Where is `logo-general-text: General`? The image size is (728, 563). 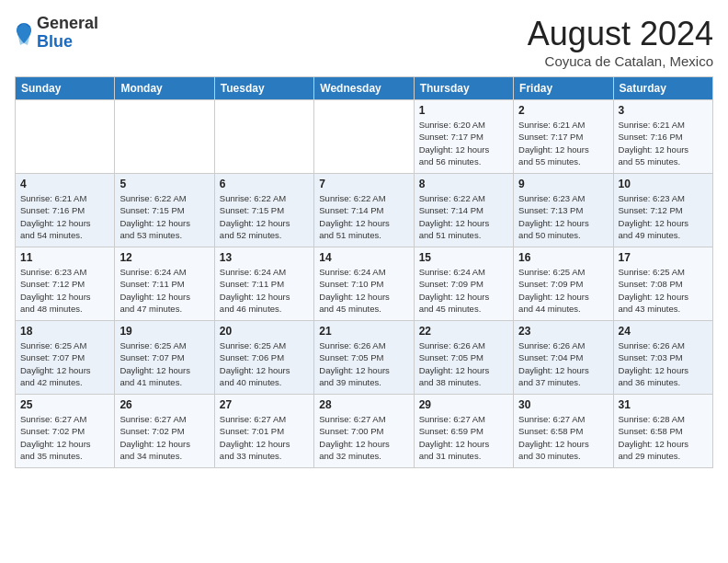
logo-general-text: General is located at coordinates (68, 24).